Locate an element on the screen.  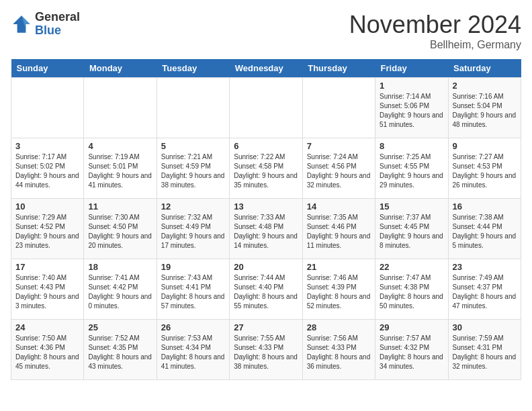
day-number: 30 is located at coordinates (485, 328).